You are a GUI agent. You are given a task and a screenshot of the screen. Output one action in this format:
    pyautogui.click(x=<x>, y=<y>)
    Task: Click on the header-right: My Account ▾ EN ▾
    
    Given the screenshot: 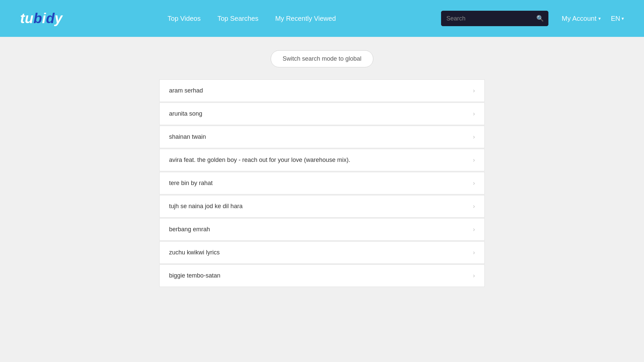 What is the action you would take?
    pyautogui.click(x=593, y=19)
    